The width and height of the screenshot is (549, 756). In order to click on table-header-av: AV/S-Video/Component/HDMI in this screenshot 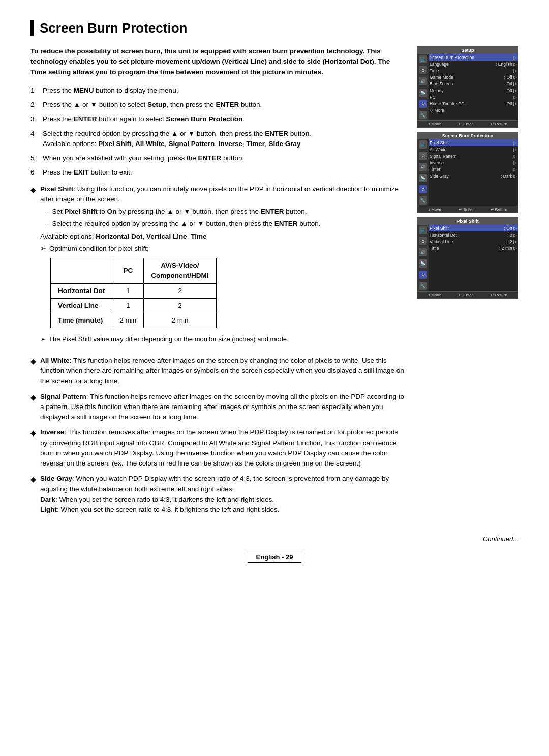, I will do `click(180, 271)`.